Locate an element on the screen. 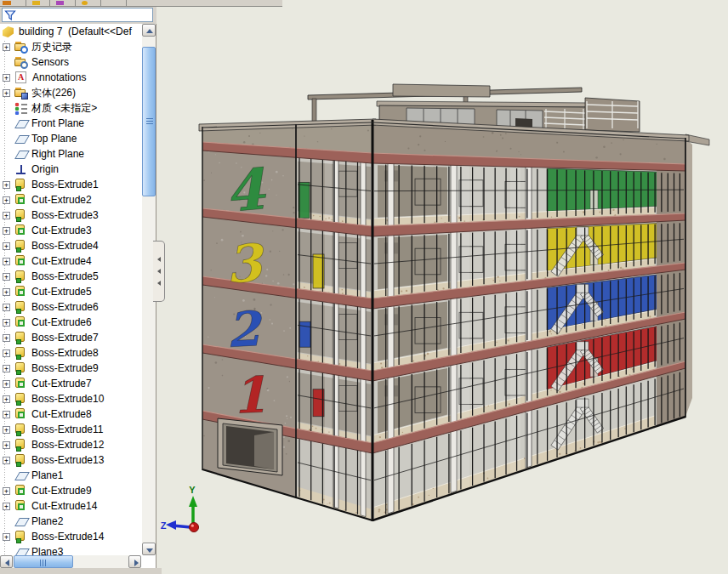  collapse-arrow-icon is located at coordinates (159, 283).